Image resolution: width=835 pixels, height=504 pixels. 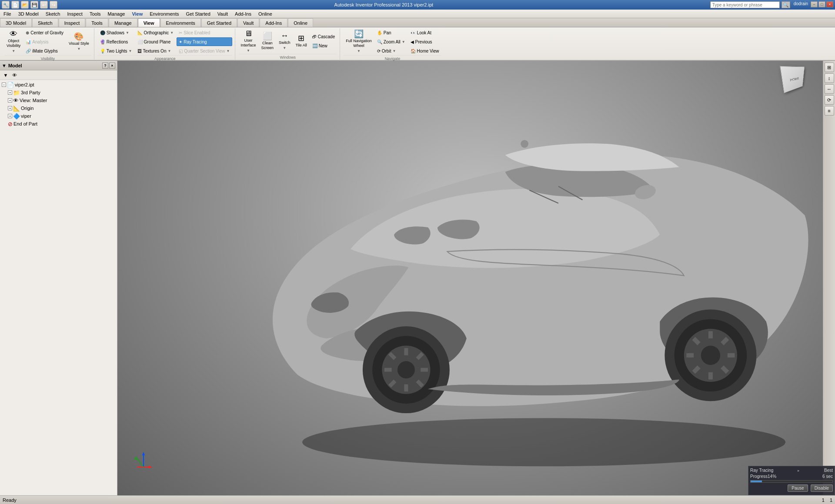 What do you see at coordinates (181, 51) in the screenshot?
I see `quarter-section-icon: ◱` at bounding box center [181, 51].